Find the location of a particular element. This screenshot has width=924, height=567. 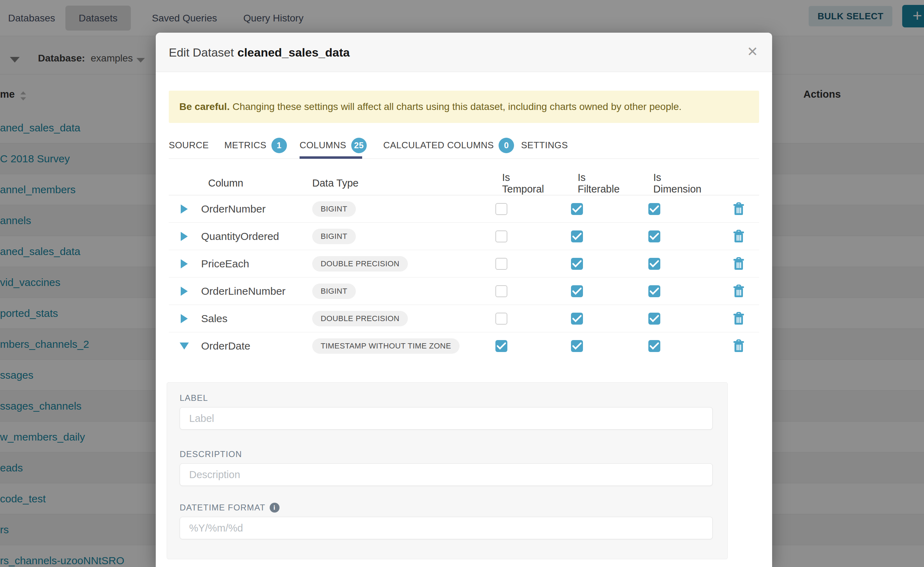

label-input is located at coordinates (446, 418).